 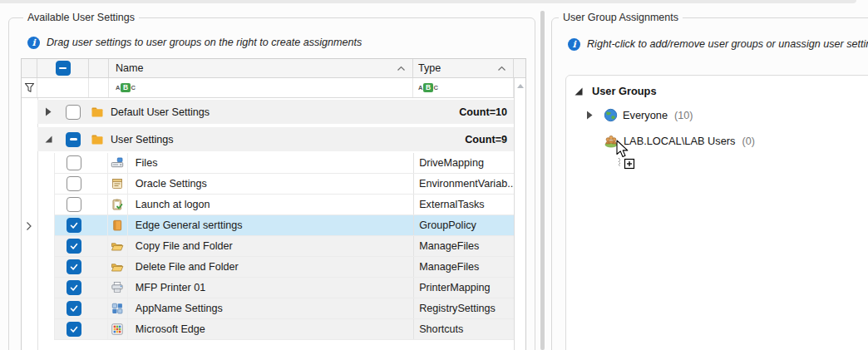 I want to click on filter-icon-cell, so click(x=99, y=88).